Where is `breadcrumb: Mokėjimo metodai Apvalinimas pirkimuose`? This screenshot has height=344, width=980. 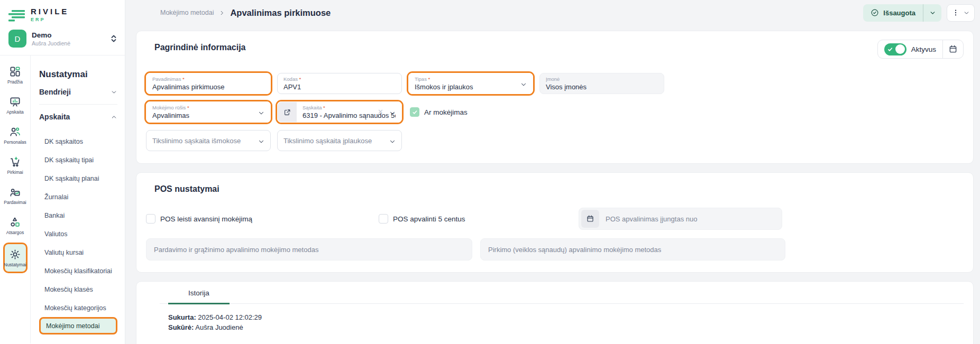
breadcrumb: Mokėjimo metodai Apvalinimas pirkimuose is located at coordinates (245, 13).